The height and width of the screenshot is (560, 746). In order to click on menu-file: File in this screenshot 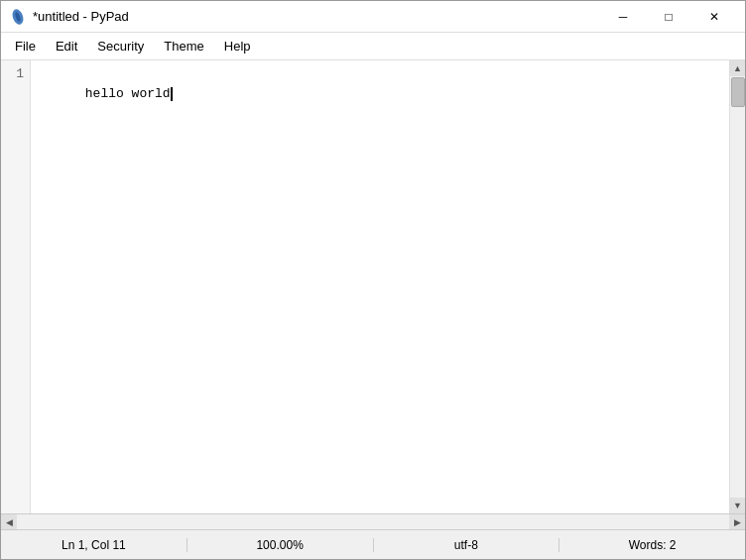, I will do `click(26, 46)`.